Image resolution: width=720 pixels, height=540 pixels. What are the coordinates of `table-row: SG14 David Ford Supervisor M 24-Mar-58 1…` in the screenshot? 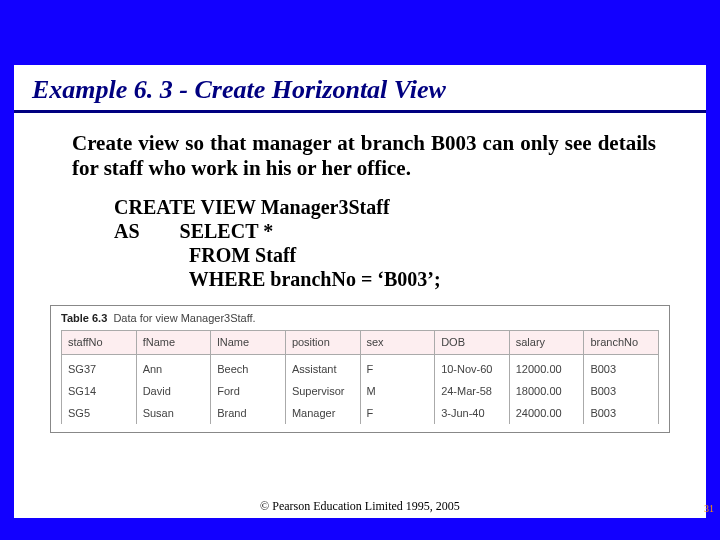 It's located at (360, 391).